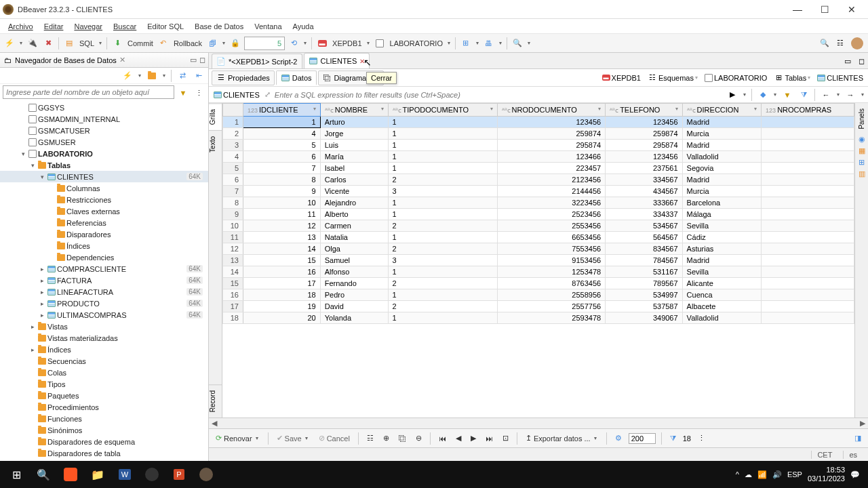  I want to click on table-row: 24Jorge1259874259874Murcia, so click(538, 134).